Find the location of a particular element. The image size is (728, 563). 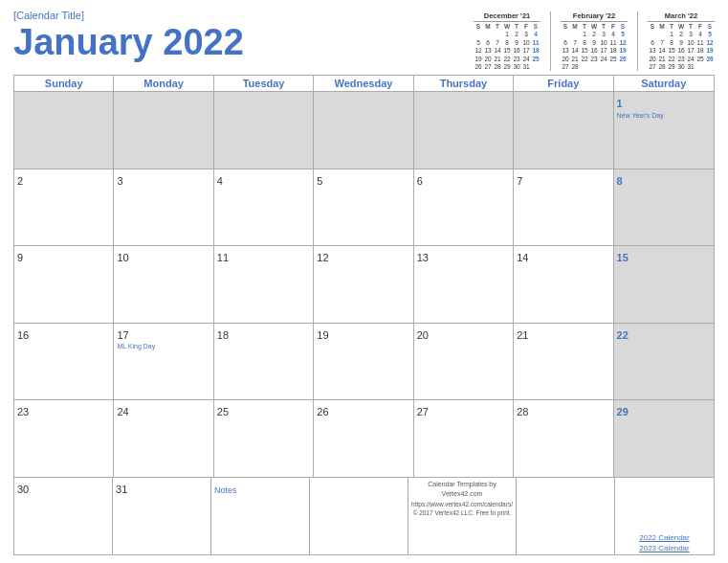

cell-w6-mon: 31 is located at coordinates (163, 516).